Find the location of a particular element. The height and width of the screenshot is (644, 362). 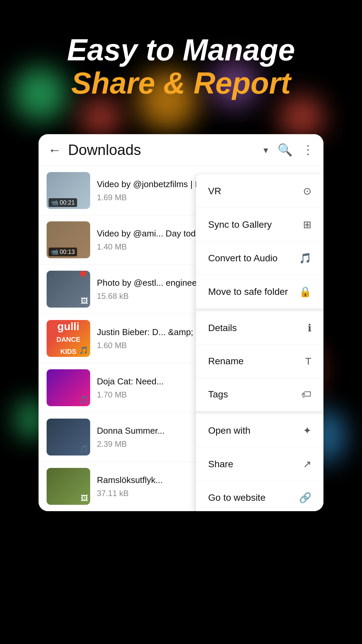

menu-label-tags: Tags is located at coordinates (218, 394).